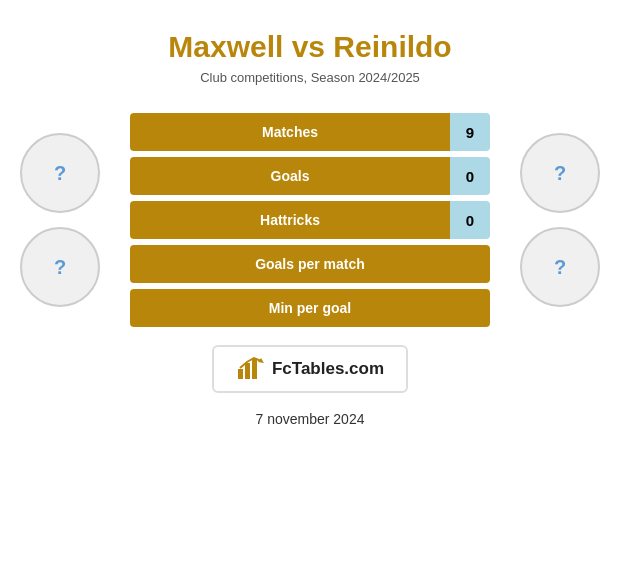  I want to click on chart-icon, so click(250, 369).